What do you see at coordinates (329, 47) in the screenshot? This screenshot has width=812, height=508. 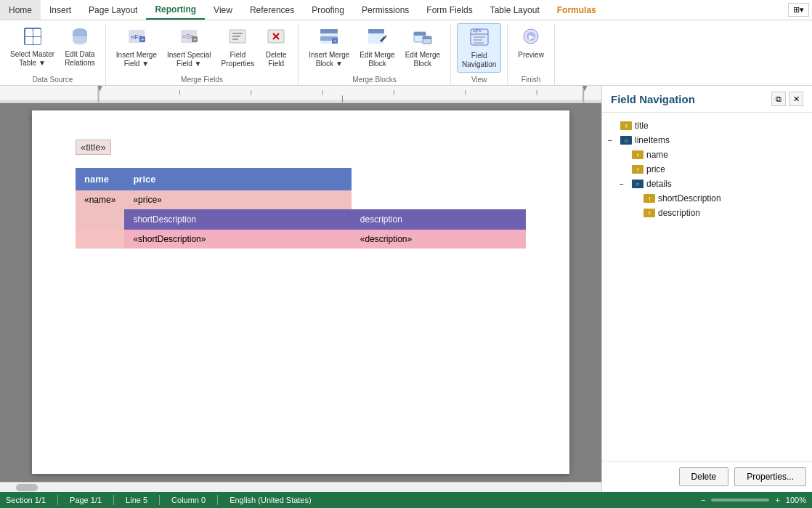 I see `insert-merge-block-btn: + Insert MergeBlock ▼` at bounding box center [329, 47].